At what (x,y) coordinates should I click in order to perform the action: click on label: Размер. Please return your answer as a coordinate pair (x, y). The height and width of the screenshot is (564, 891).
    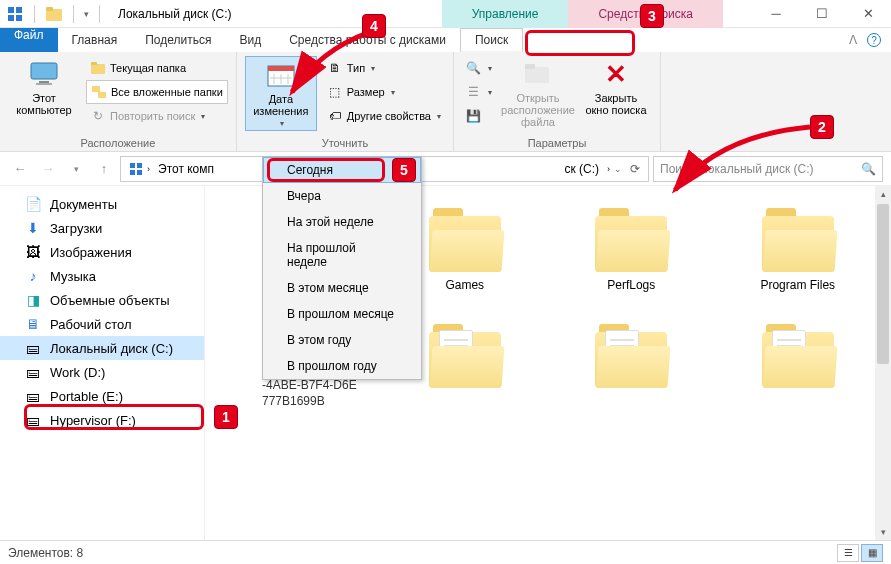
    Looking at the image, I should click on (366, 92).